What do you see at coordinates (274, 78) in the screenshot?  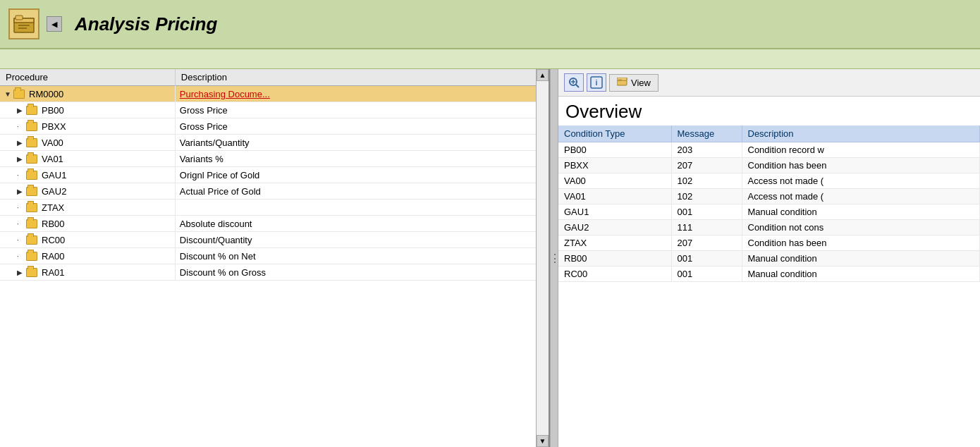 I see `tree-header-row: Procedure Description` at bounding box center [274, 78].